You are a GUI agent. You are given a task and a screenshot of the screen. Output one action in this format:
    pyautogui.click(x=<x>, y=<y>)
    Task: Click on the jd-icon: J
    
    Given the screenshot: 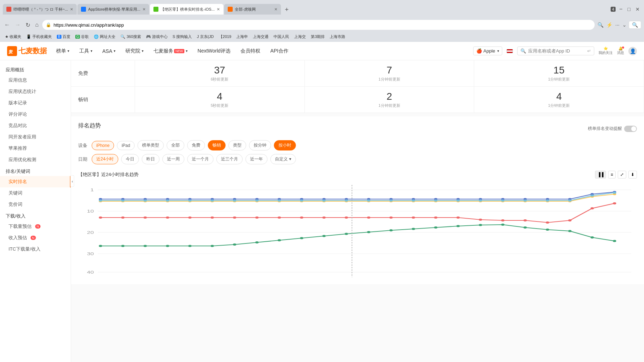 What is the action you would take?
    pyautogui.click(x=198, y=37)
    